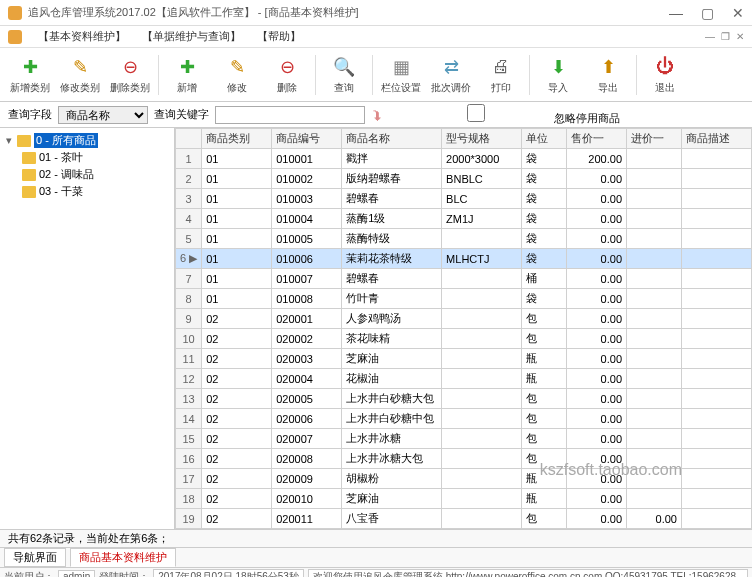  I want to click on table-row: 1302020005上水井白砂糖大包包0.00, so click(464, 399).